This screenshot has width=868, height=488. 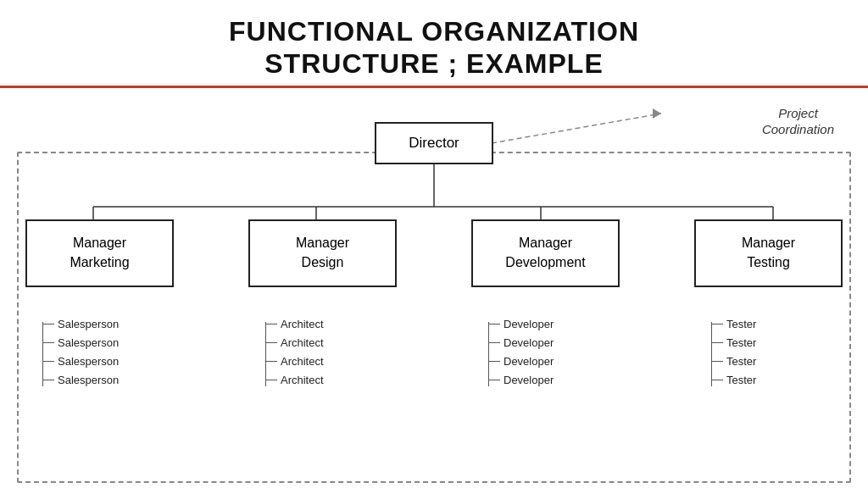 What do you see at coordinates (768, 253) in the screenshot?
I see `manager-testing-box: Manager Testing` at bounding box center [768, 253].